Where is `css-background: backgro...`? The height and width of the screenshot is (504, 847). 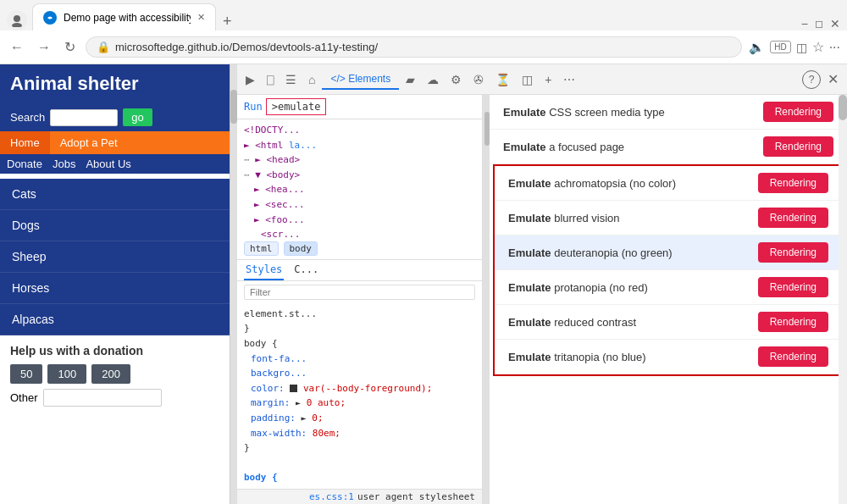 css-background: backgro... is located at coordinates (359, 374).